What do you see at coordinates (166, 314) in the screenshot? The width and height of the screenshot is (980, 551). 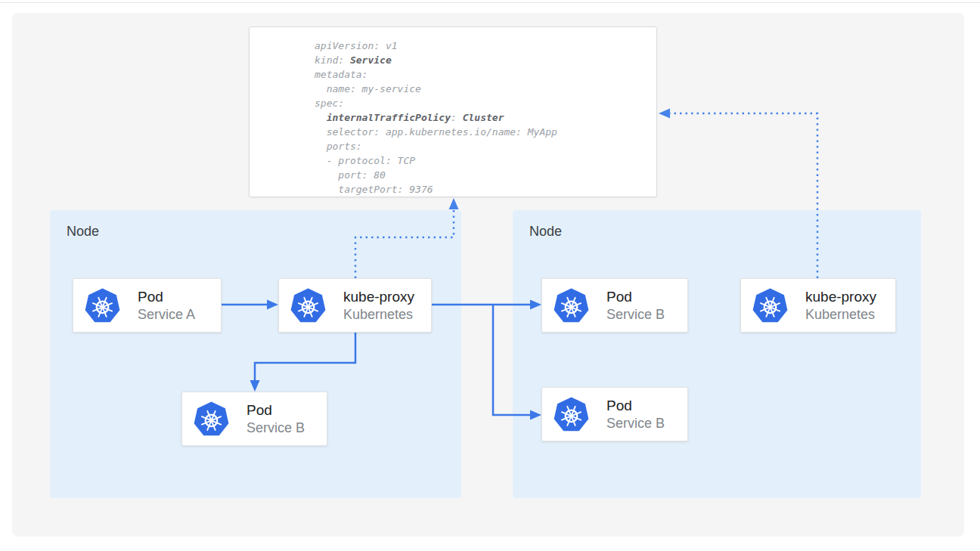 I see `card-subtitle: Service A` at bounding box center [166, 314].